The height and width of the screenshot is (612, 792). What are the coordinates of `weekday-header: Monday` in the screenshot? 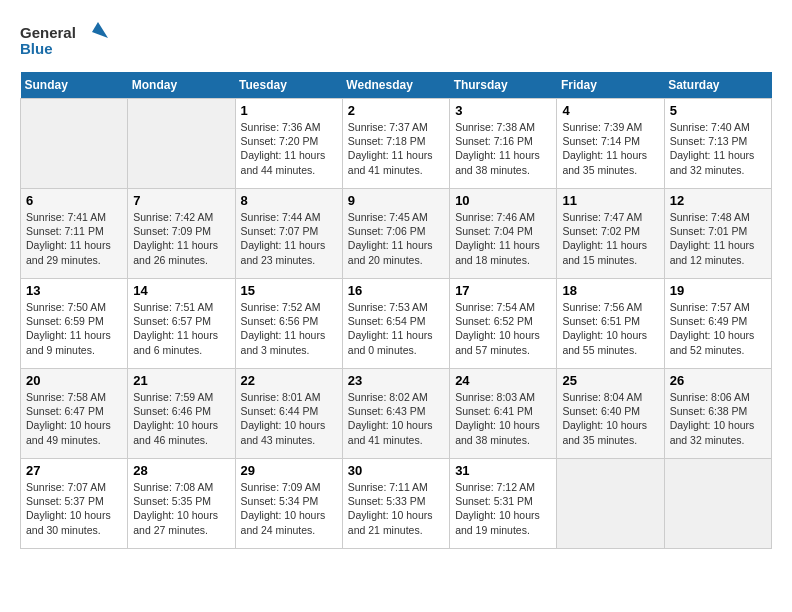 It's located at (182, 86).